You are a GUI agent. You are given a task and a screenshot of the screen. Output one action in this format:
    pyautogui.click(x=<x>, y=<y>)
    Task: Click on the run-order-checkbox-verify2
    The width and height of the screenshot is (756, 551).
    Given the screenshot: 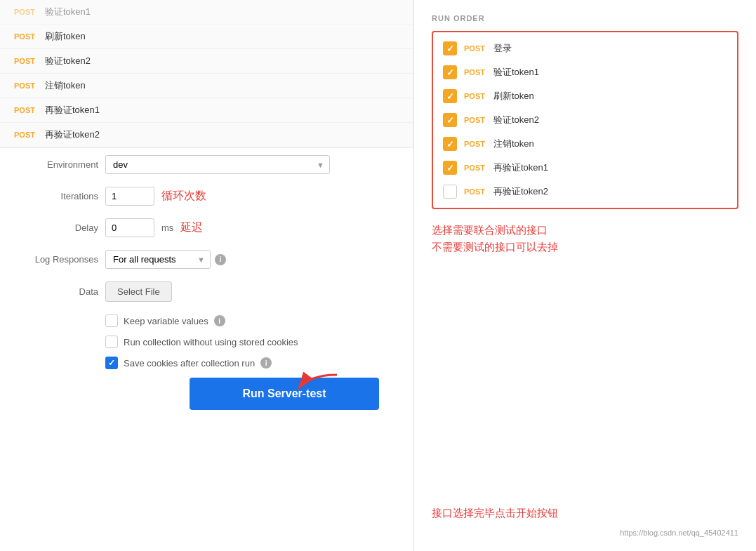 What is the action you would take?
    pyautogui.click(x=450, y=120)
    